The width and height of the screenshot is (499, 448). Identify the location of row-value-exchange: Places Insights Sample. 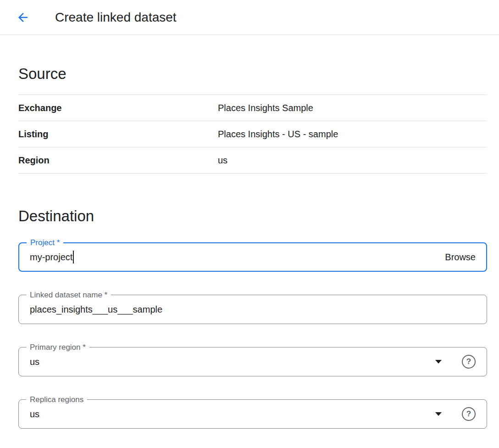
(266, 108).